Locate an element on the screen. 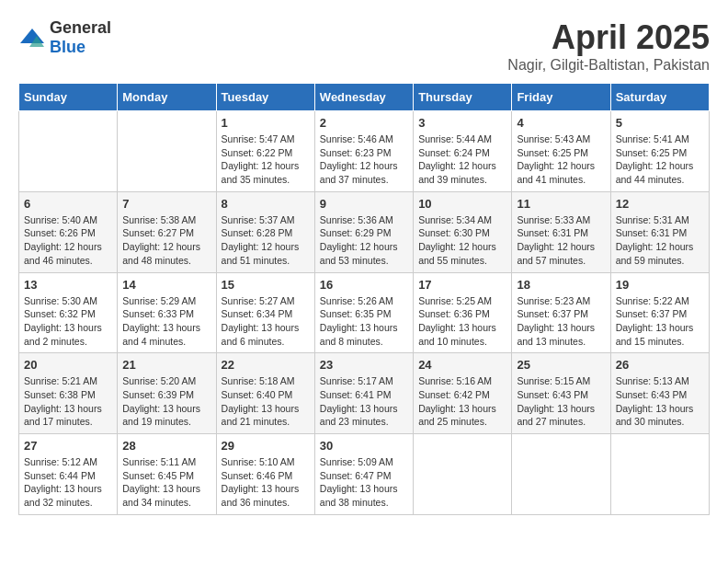 The width and height of the screenshot is (728, 563). day-info: Sunrise: 5:13 AMSunset: 6:43 PMDaylight:… is located at coordinates (660, 401).